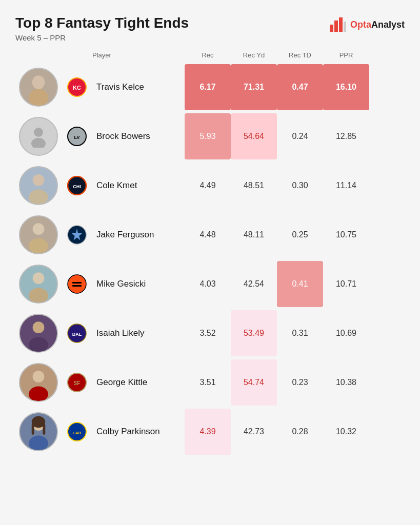 The width and height of the screenshot is (420, 525). What do you see at coordinates (77, 186) in the screenshot?
I see `bears-logo: CHI` at bounding box center [77, 186].